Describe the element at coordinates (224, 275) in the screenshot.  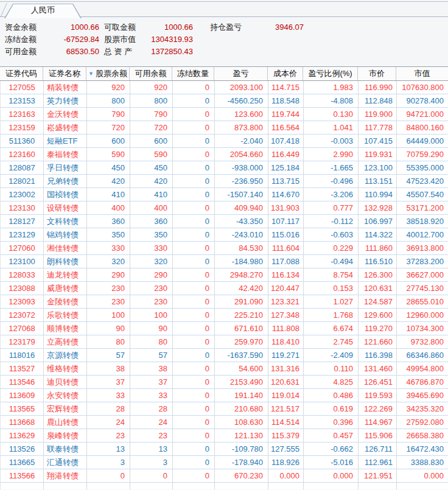
I see `table-row: 128033迪龙转债29029002948.270116.1348.754126…` at that location.